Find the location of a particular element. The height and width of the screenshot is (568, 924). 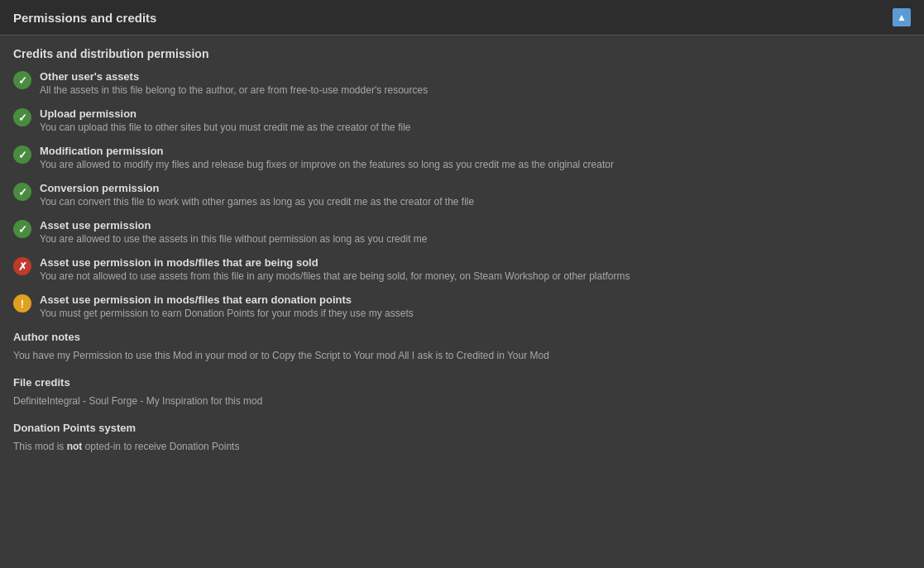

permission-title-conversion: Conversion permission is located at coordinates (256, 189).